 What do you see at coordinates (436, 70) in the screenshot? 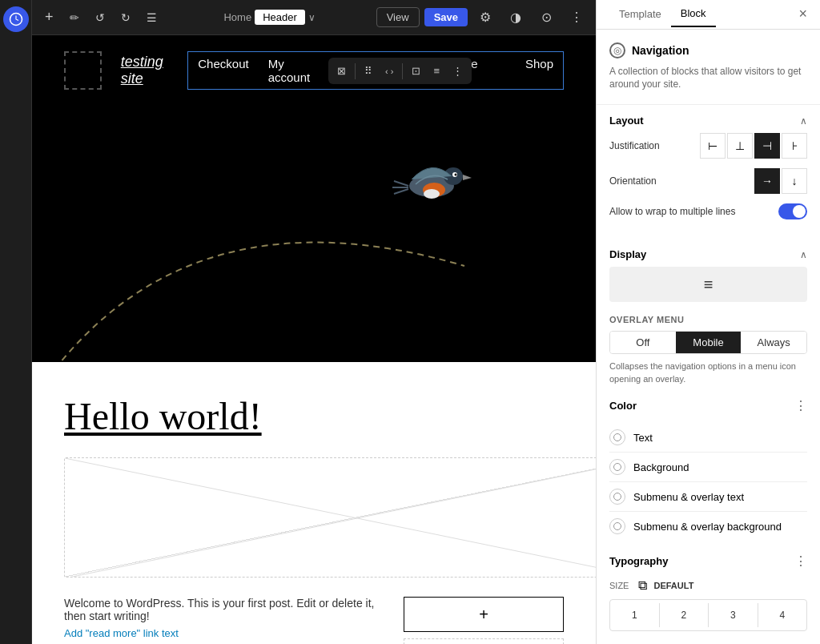
I see `align-button: ≡` at bounding box center [436, 70].